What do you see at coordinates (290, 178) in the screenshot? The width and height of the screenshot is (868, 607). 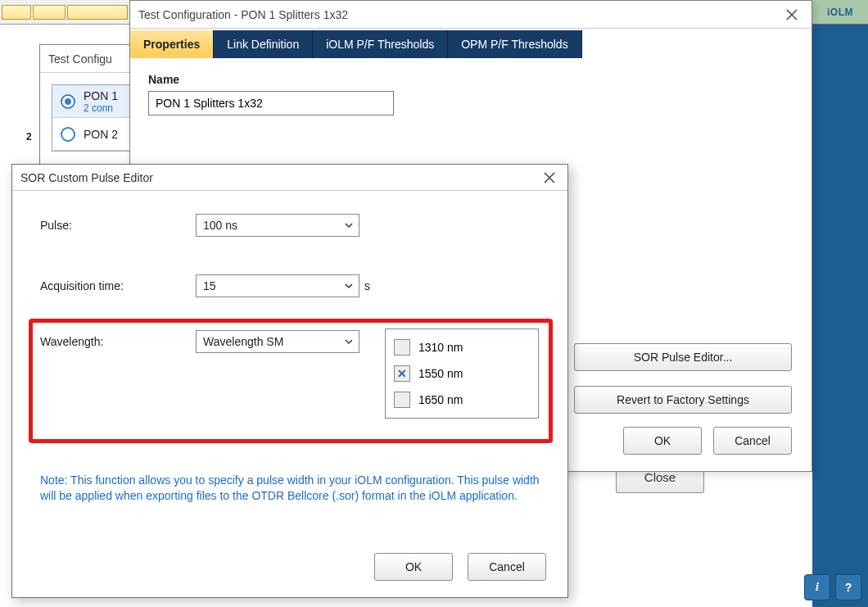 I see `dialog-titlebar: SOR Custom Pulse Editor` at bounding box center [290, 178].